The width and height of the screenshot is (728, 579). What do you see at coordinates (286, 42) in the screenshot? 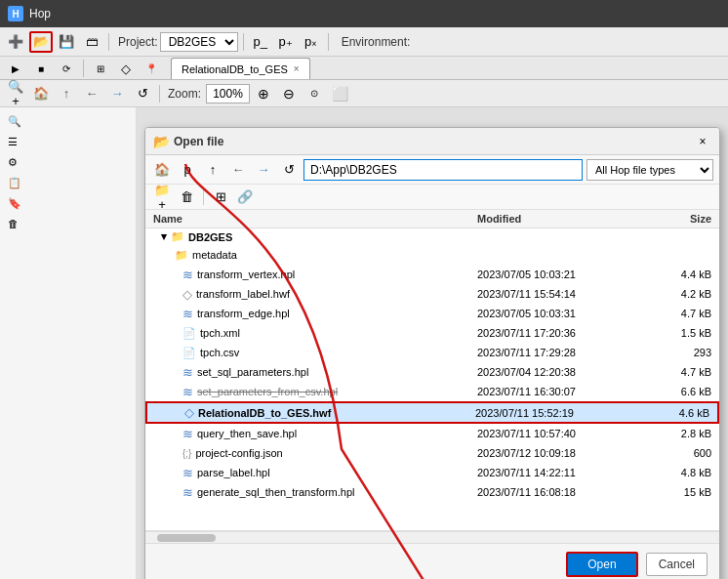
I see `p-plus-btn: p₊` at bounding box center [286, 42].